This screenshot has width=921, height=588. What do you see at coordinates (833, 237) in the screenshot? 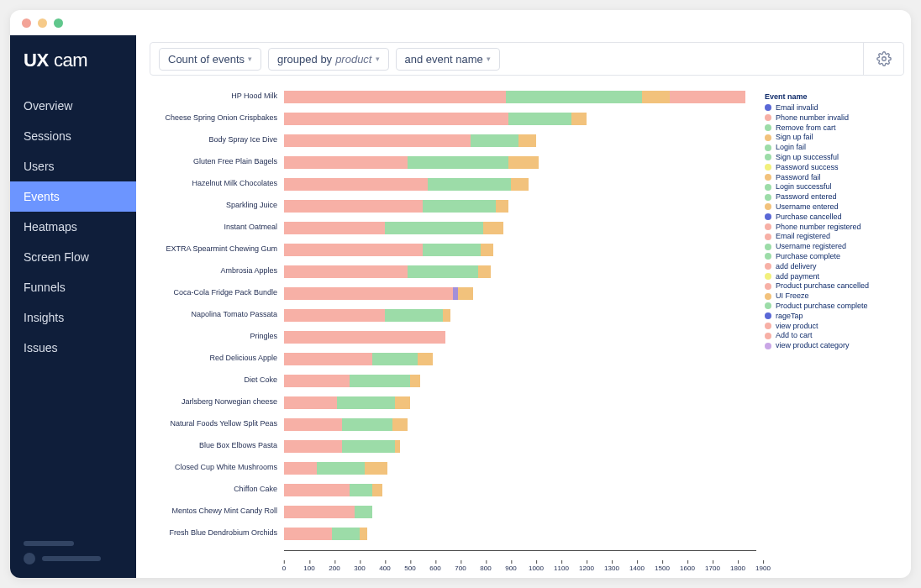
I see `legend-item: Email registered` at bounding box center [833, 237].